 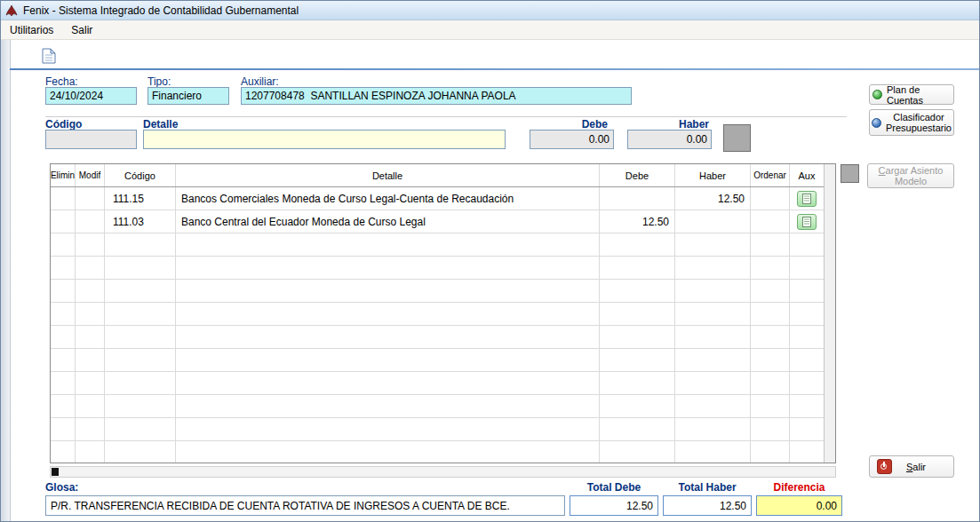 I want to click on auxiliar-input, so click(x=436, y=96).